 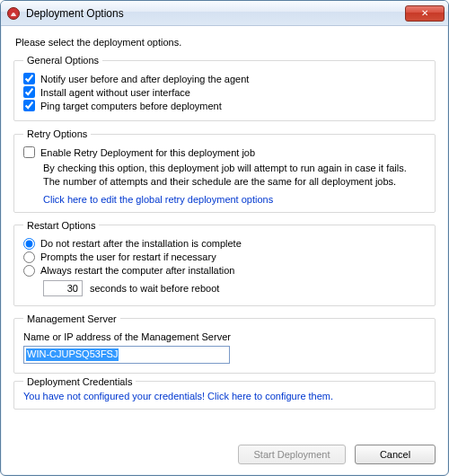 I want to click on prompt-restart-label: Prompts the user for restart if necessar…, so click(x=128, y=257).